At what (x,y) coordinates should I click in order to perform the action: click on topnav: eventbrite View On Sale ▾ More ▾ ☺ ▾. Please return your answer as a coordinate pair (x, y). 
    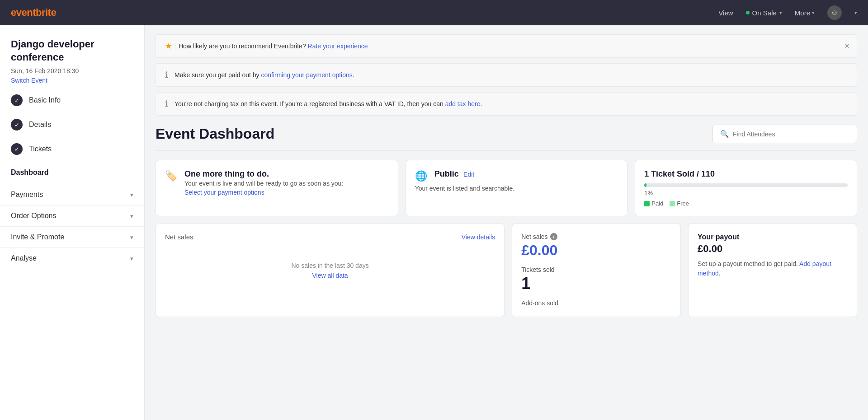
    Looking at the image, I should click on (434, 13).